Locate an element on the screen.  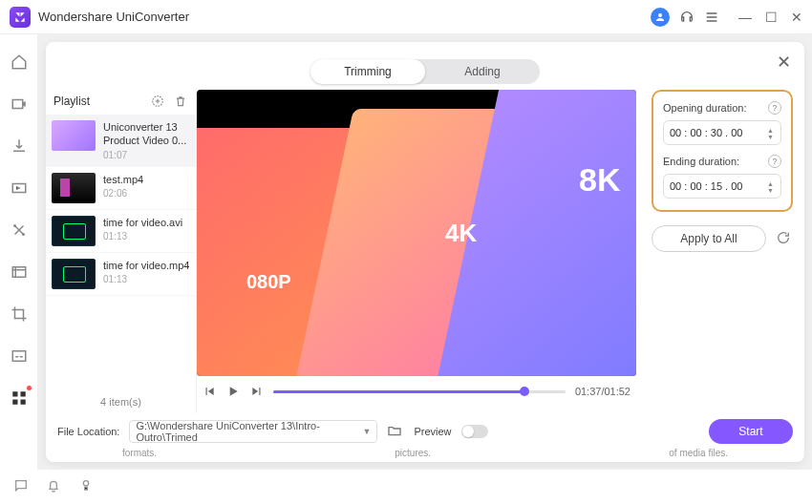
next-frame-button is located at coordinates (257, 391).